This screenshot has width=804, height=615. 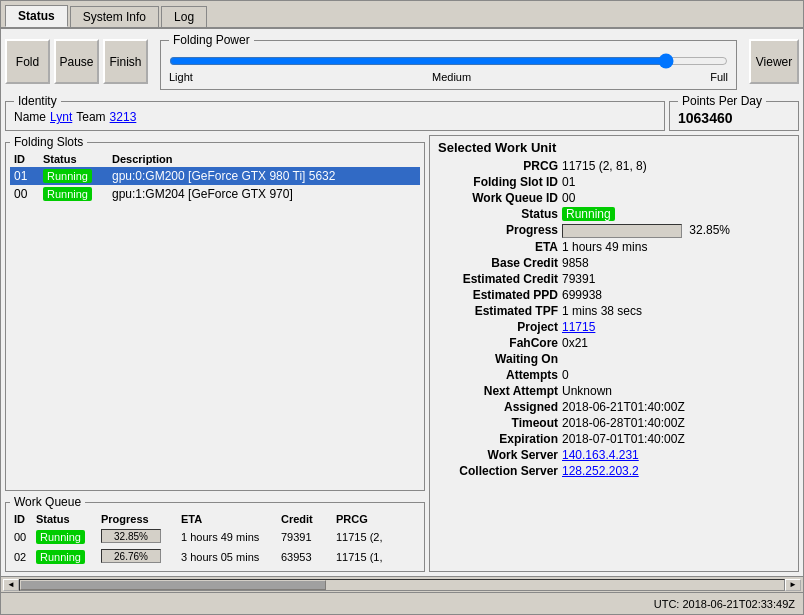 What do you see at coordinates (614, 343) in the screenshot?
I see `swu-fahcore-row: FahCore 0x21` at bounding box center [614, 343].